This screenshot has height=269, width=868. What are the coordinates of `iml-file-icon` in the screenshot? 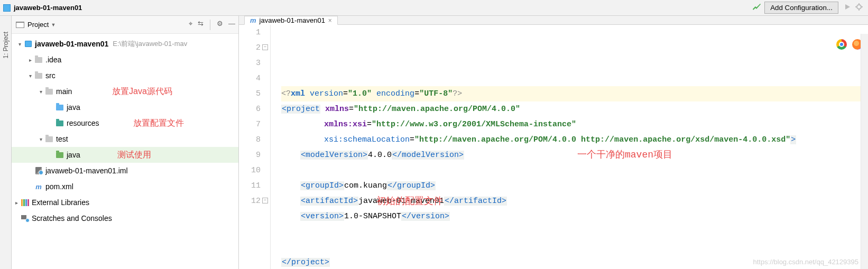 It's located at (39, 171).